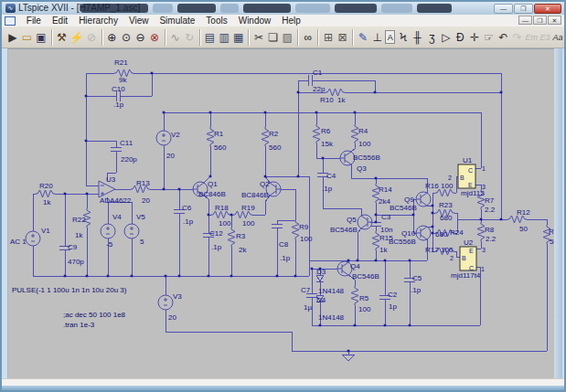 The width and height of the screenshot is (566, 392). Describe the element at coordinates (470, 170) in the screenshot. I see `schematic-label: C` at that location.